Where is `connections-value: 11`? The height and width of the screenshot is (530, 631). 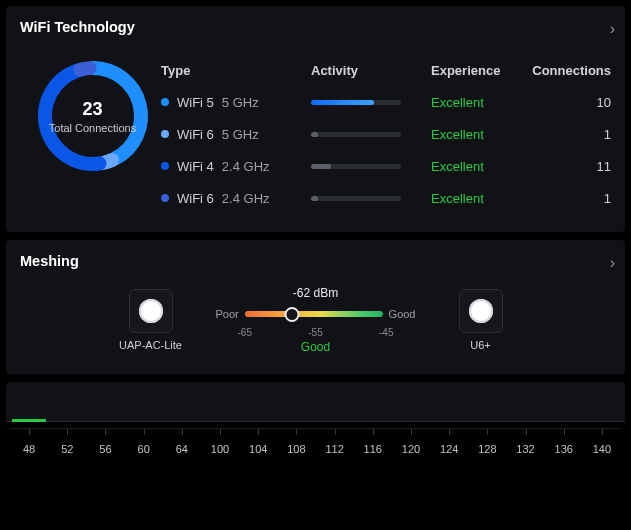 connections-value: 11 is located at coordinates (571, 166).